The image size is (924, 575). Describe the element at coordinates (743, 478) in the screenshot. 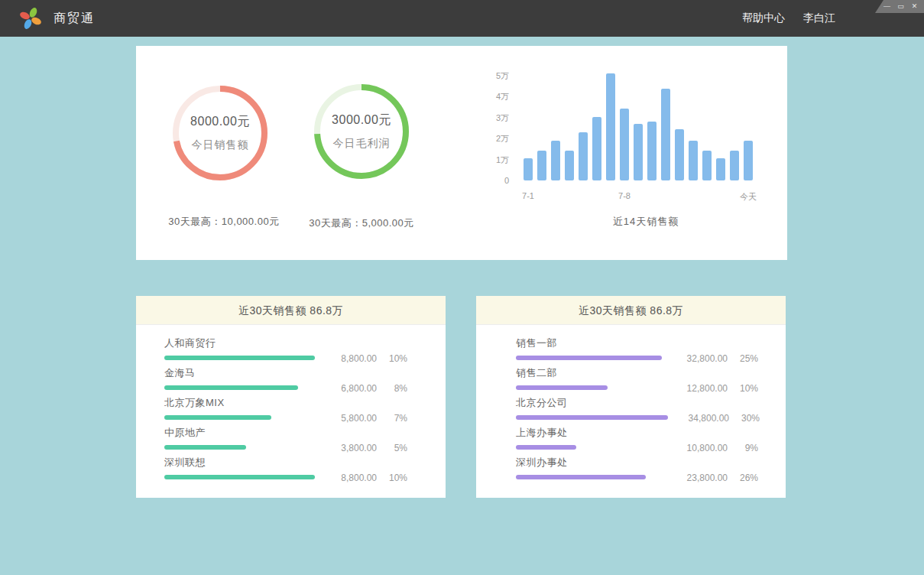

I see `rank-row-percent: 26%` at that location.